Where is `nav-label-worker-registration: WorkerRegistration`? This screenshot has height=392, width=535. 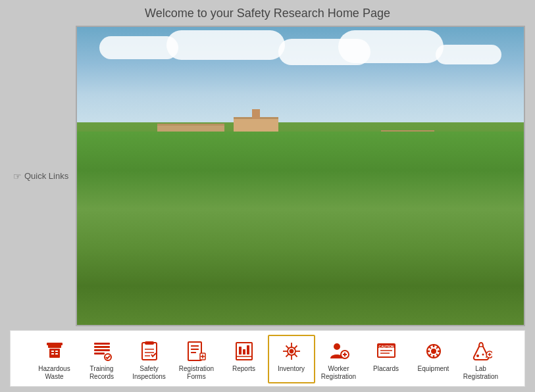 nav-label-worker-registration: WorkerRegistration is located at coordinates (338, 373).